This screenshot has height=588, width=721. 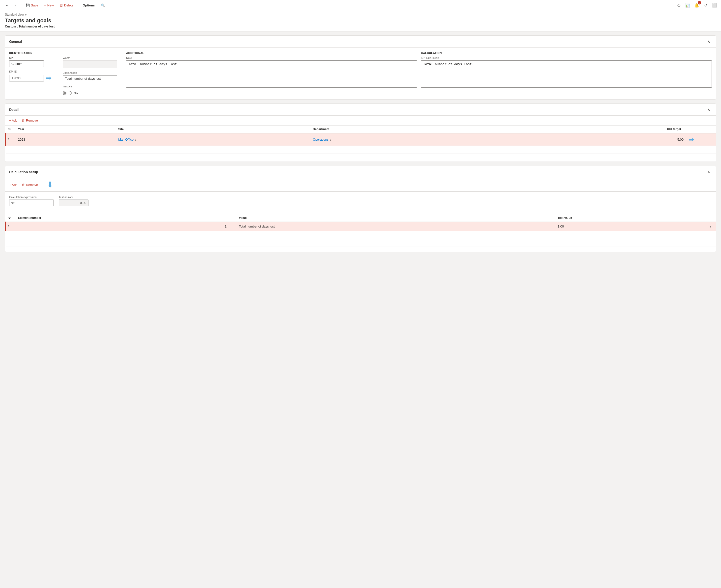 What do you see at coordinates (597, 129) in the screenshot?
I see `kpi-target-col-header: KPI target` at bounding box center [597, 129].